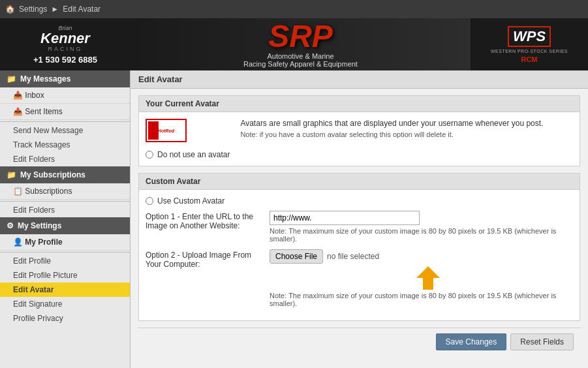 The height and width of the screenshot is (368, 588). Describe the element at coordinates (407, 123) in the screenshot. I see `avatar-description: Avatars are small graphics that are disp…` at that location.